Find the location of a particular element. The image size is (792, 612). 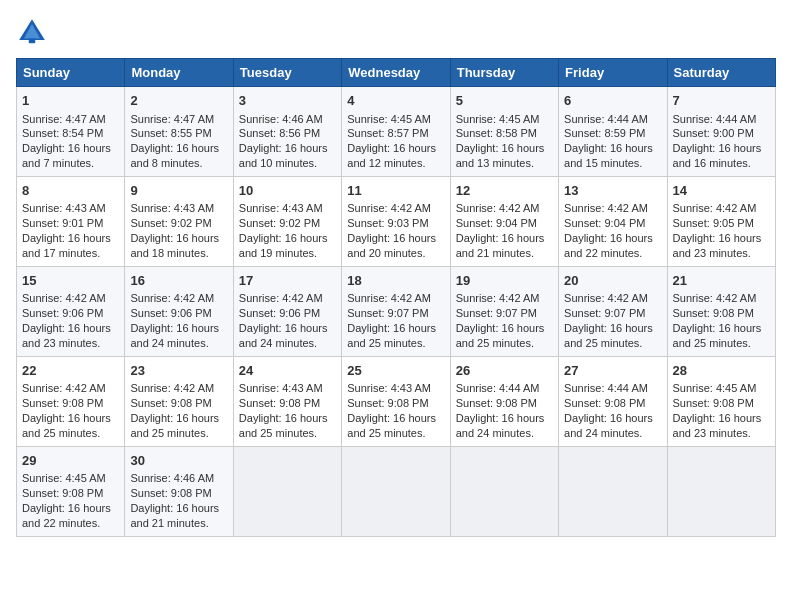

calendar-cell: 24Sunrise: 4:43 AMSunset: 9:08 PMDayligh… is located at coordinates (287, 401).